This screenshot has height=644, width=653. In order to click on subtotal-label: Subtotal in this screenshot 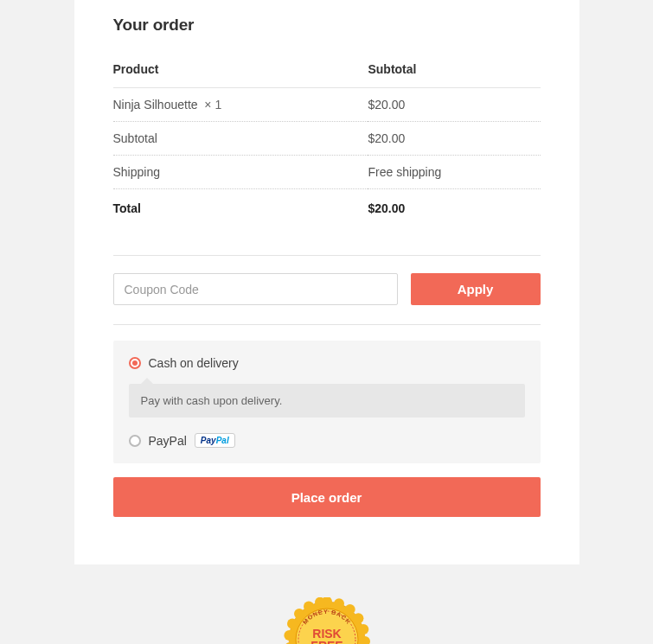, I will do `click(240, 138)`.